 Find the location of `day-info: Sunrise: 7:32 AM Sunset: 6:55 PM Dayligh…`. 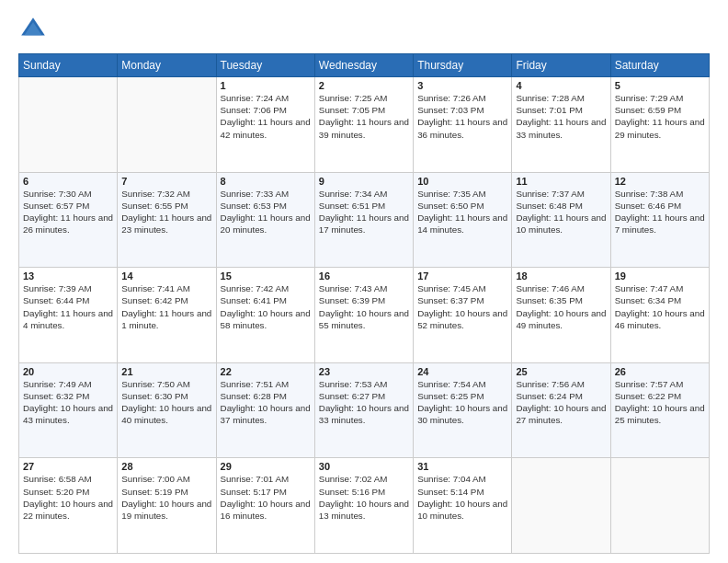

day-info: Sunrise: 7:32 AM Sunset: 6:55 PM Dayligh… is located at coordinates (166, 212).